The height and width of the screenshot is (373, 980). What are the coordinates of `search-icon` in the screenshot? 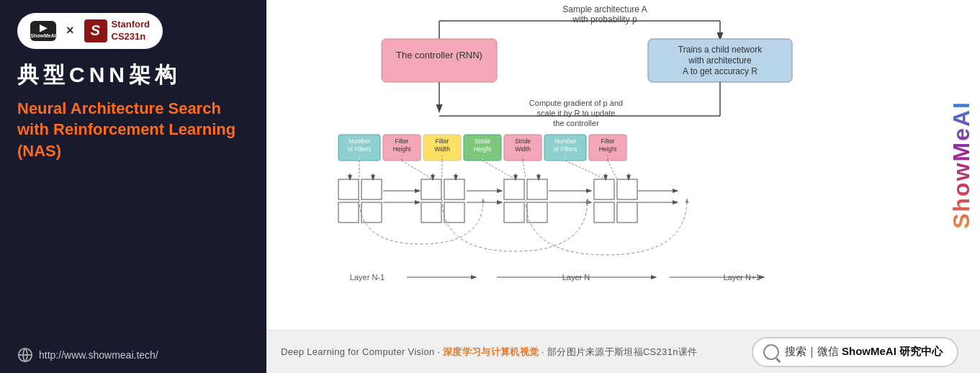 It's located at (771, 352).